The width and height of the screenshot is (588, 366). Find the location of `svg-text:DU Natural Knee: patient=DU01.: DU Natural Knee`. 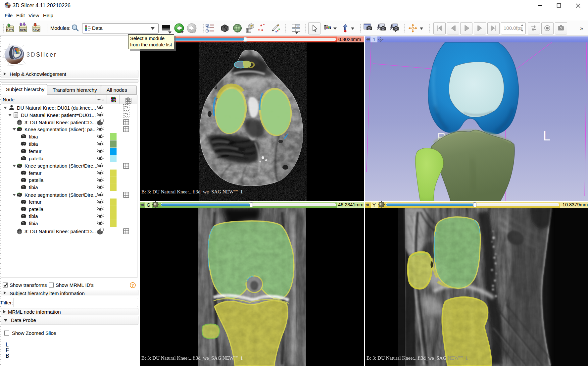

svg-text:DU Natural Knee: patient=DU01.: DU Natural Knee is located at coordinates (58, 115).